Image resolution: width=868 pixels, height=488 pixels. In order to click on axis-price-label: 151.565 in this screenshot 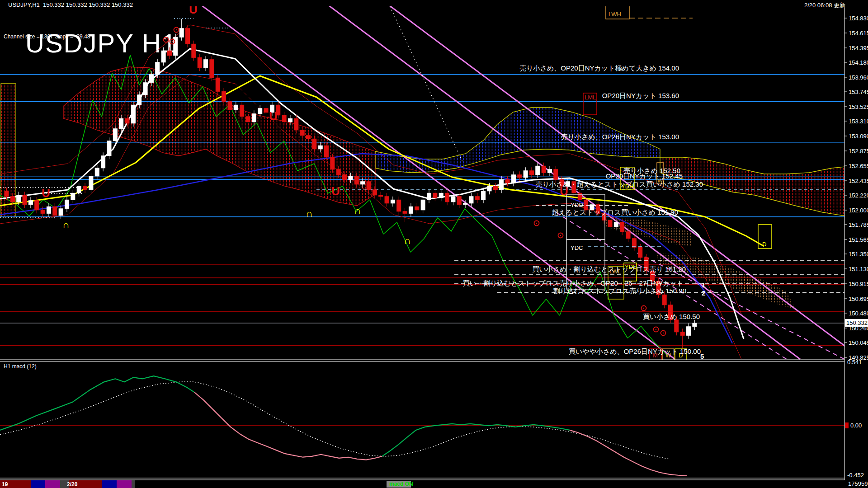, I will do `click(858, 239)`.